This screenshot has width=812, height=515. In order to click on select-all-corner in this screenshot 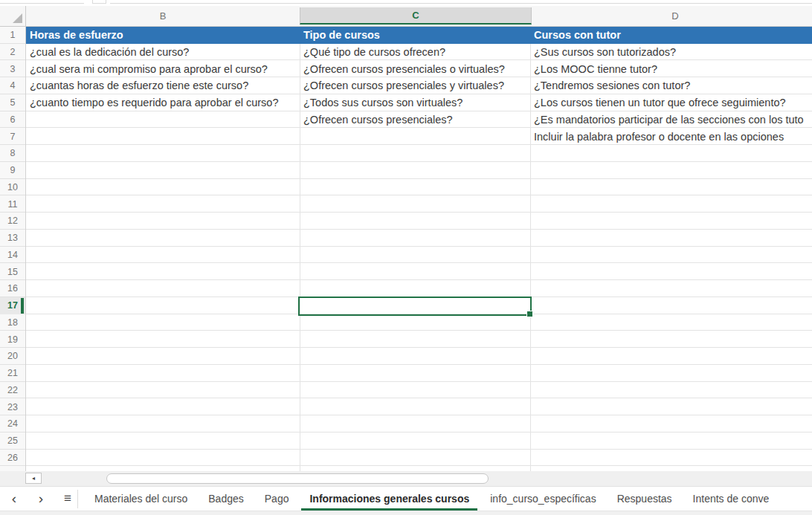, I will do `click(13, 16)`.